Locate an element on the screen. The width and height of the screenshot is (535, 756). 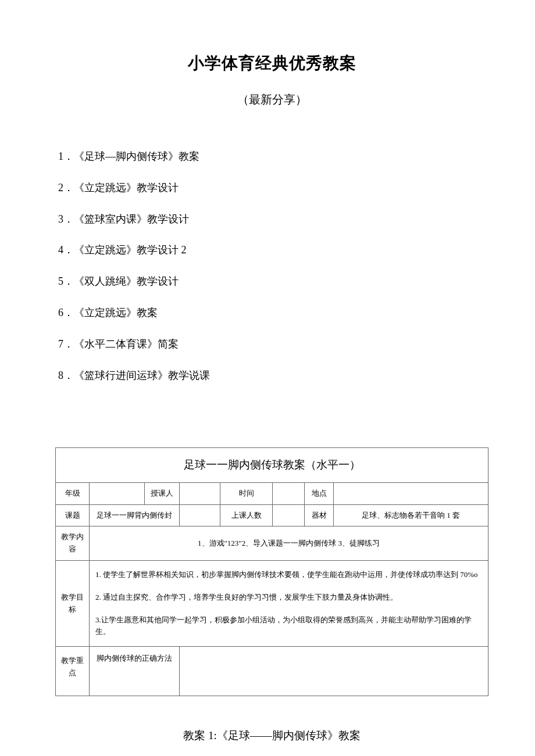
focus-value: 脚内侧传球的正确方法 is located at coordinates (135, 672).